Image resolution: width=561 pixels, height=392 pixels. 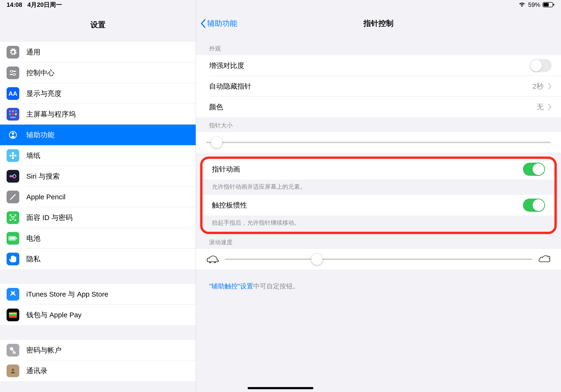 What do you see at coordinates (13, 218) in the screenshot?
I see `face-icon` at bounding box center [13, 218].